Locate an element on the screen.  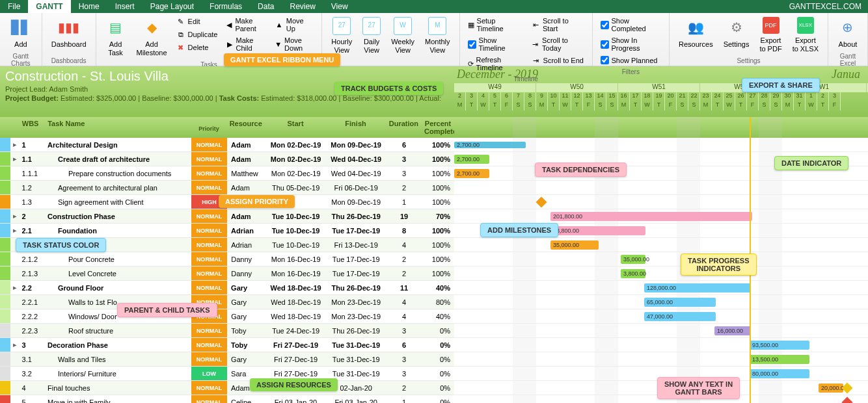
show-planned-check: Show Planned is located at coordinates (631, 60).